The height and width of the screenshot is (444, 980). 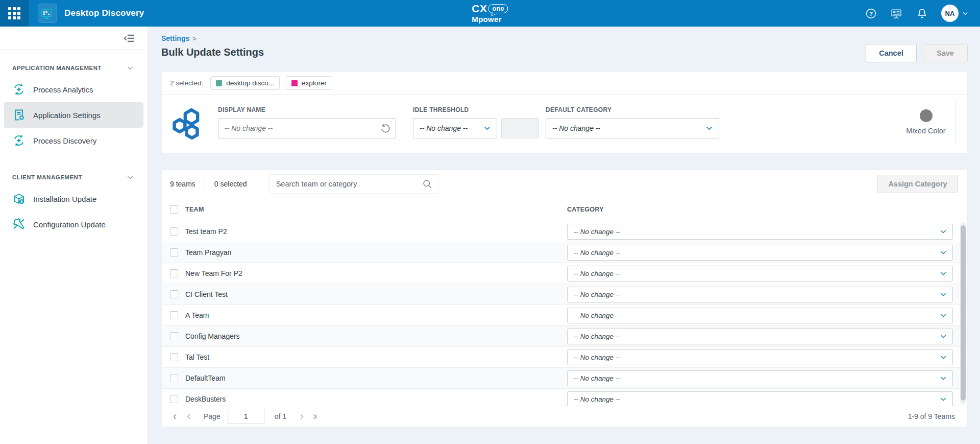 What do you see at coordinates (301, 416) in the screenshot?
I see `next-page-icon` at bounding box center [301, 416].